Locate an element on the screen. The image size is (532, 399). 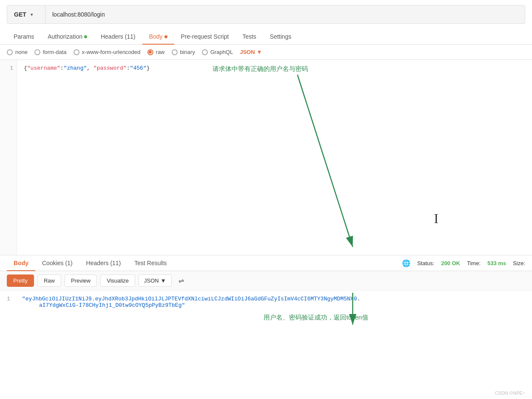
json-value-password: "456" is located at coordinates (139, 68).